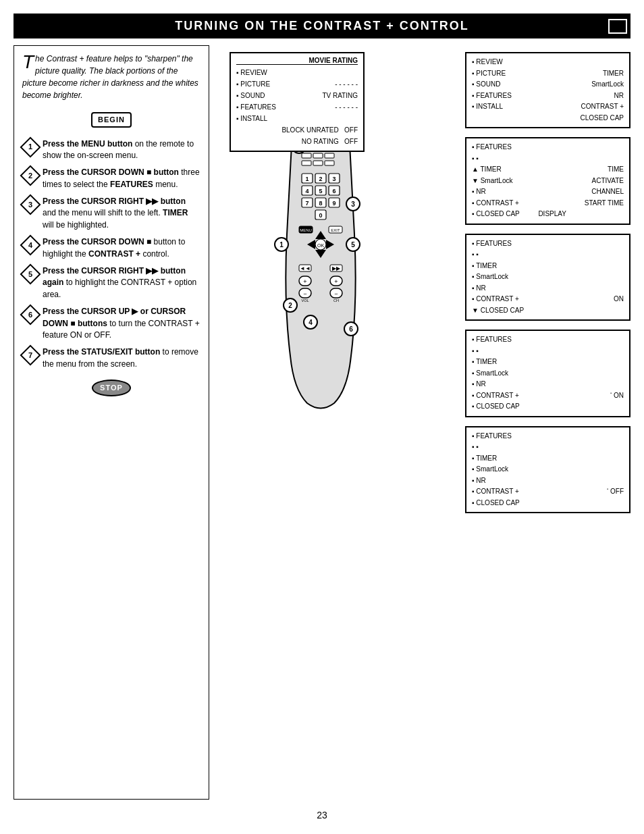 The height and width of the screenshot is (834, 644). What do you see at coordinates (111, 388) in the screenshot?
I see `stop-badge: STOP` at bounding box center [111, 388].